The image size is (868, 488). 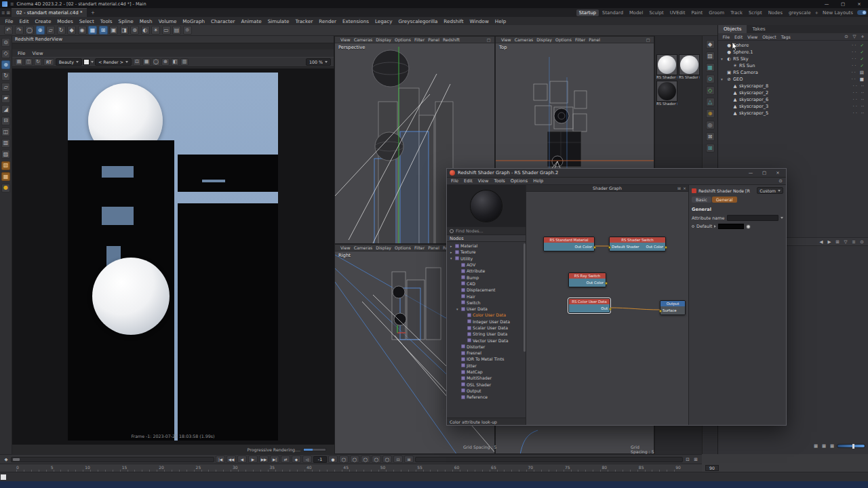 I want to click on expand-arrow-icon: ▸, so click(x=452, y=246).